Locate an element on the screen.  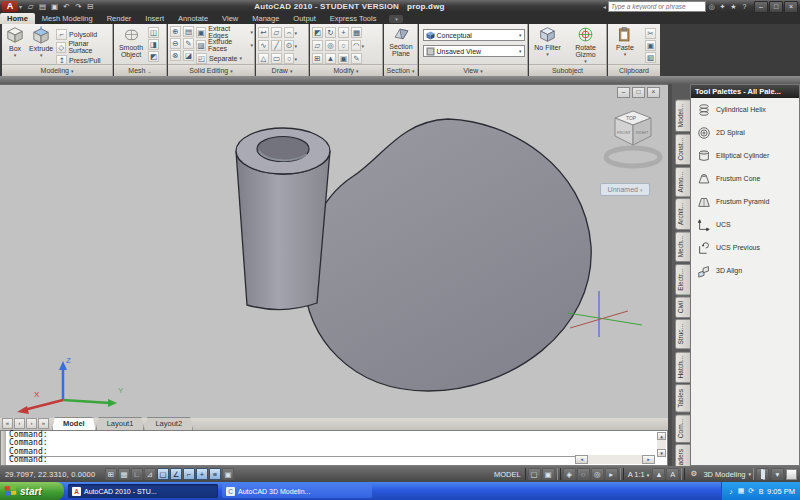
erase-icon: ◩ is located at coordinates (318, 32).